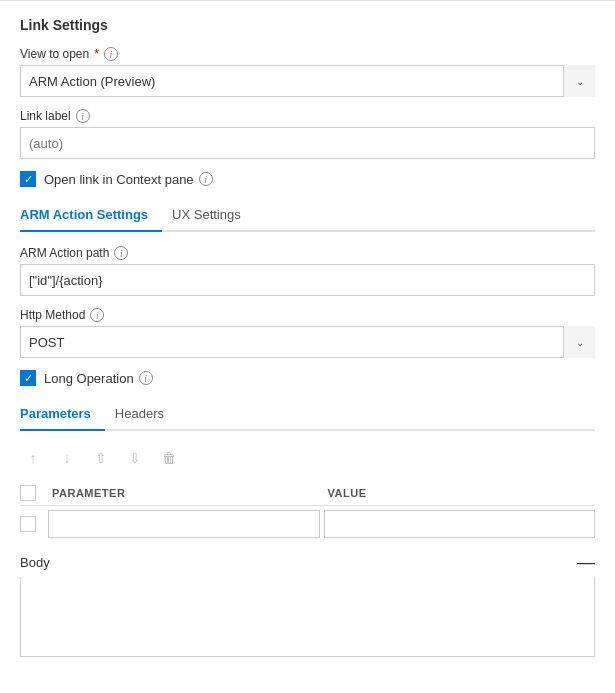 This screenshot has width=615, height=693. Describe the element at coordinates (62, 414) in the screenshot. I see `tab-parameters: Parameters` at that location.